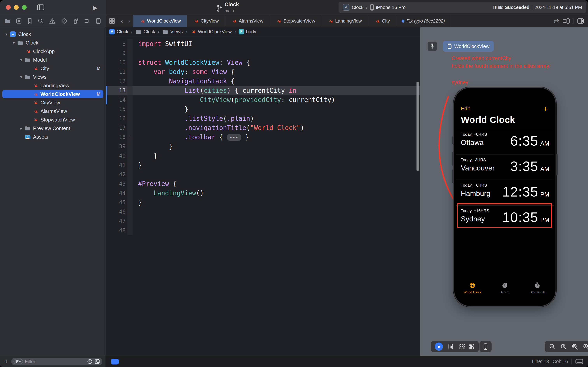  I want to click on editor-scrollbar, so click(418, 126).